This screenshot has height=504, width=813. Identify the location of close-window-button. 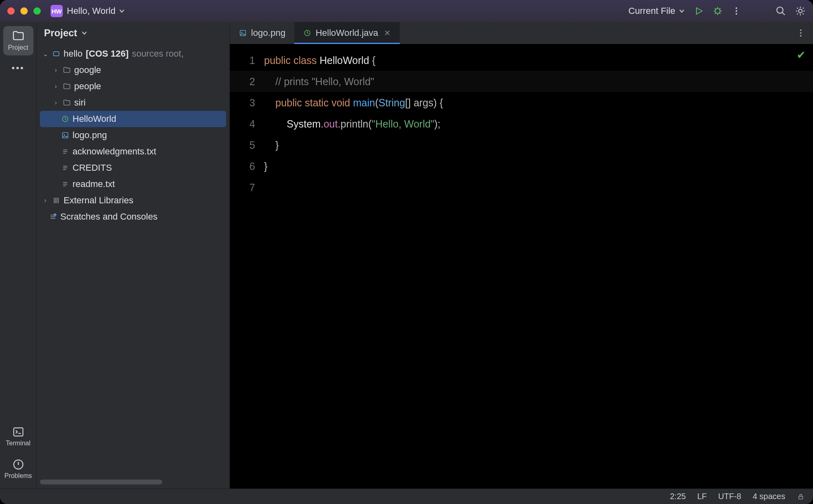
(11, 11).